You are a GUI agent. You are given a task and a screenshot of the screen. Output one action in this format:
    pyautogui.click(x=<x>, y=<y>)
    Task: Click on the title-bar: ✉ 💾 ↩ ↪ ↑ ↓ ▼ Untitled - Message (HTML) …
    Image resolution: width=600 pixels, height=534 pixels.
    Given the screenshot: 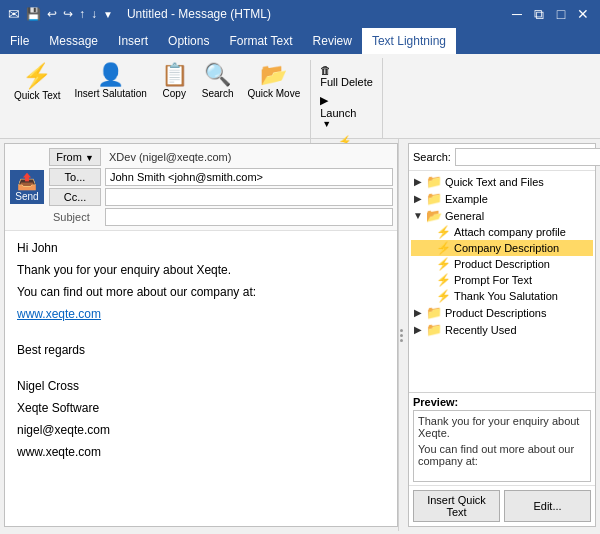 What is the action you would take?
    pyautogui.click(x=300, y=14)
    